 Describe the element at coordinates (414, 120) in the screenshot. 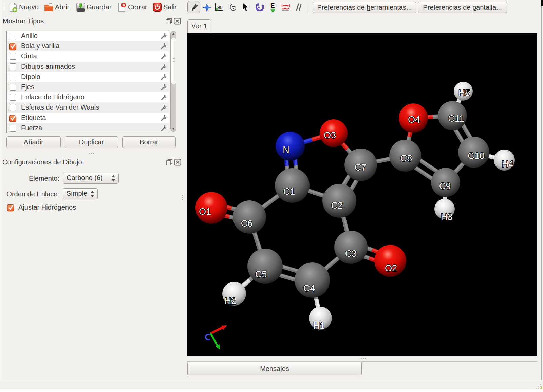

I see `svg-text: O4` at that location.